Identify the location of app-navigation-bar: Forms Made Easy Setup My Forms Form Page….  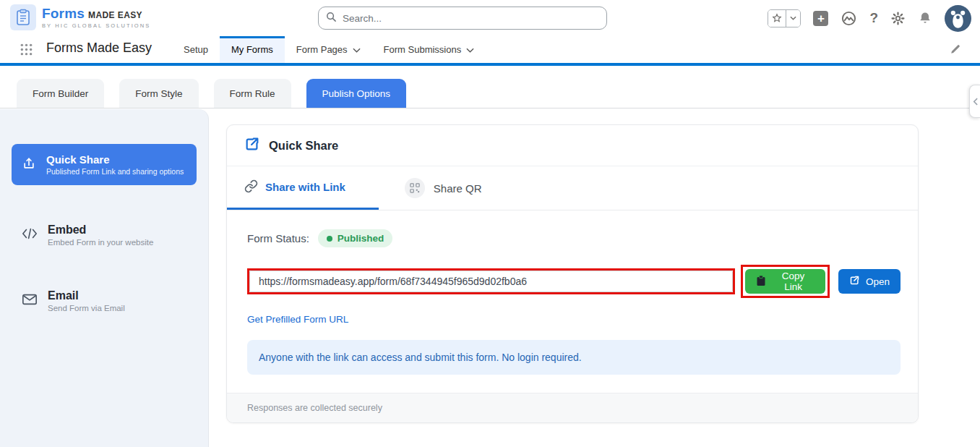
(490, 49).